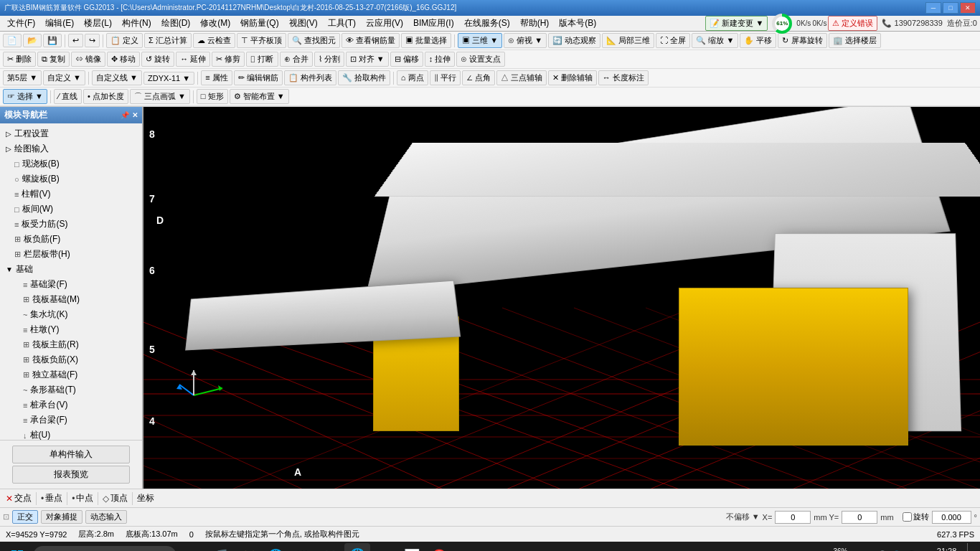 This screenshot has width=980, height=551. I want to click on taskbar-app-shield: 🛡, so click(303, 547).